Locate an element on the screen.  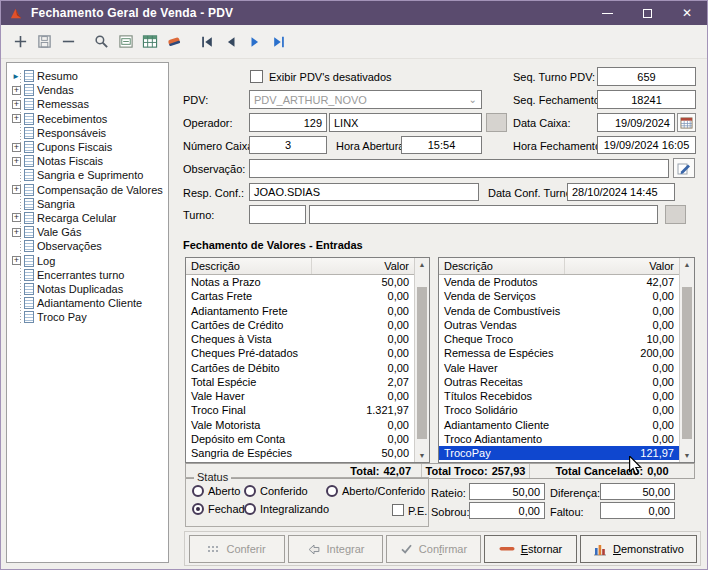
table-row: Total Espécie2,07 is located at coordinates (300, 382).